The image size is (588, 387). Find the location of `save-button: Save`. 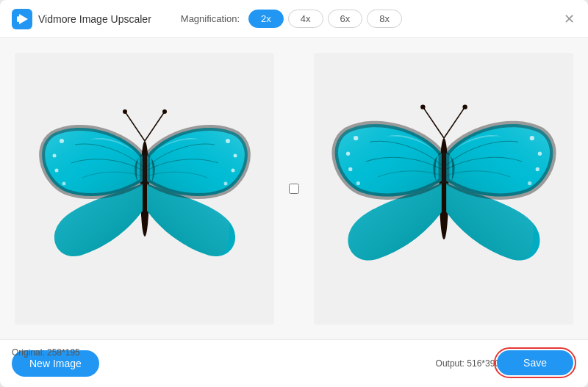

save-button: Save is located at coordinates (535, 363).